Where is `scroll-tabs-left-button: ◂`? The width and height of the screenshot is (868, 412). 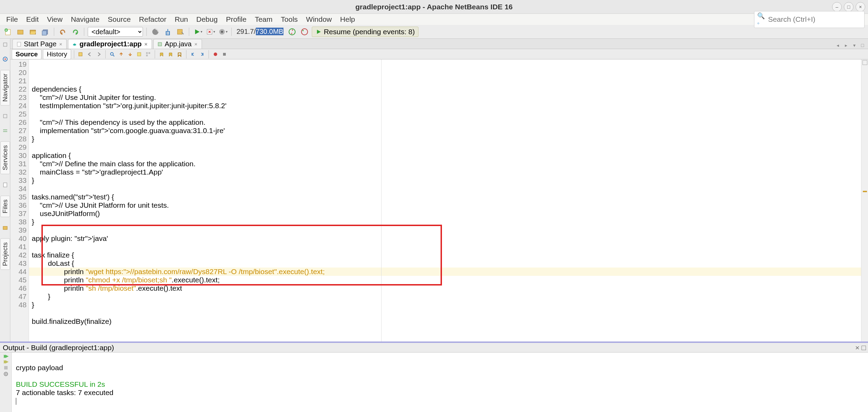 scroll-tabs-left-button: ◂ is located at coordinates (838, 45).